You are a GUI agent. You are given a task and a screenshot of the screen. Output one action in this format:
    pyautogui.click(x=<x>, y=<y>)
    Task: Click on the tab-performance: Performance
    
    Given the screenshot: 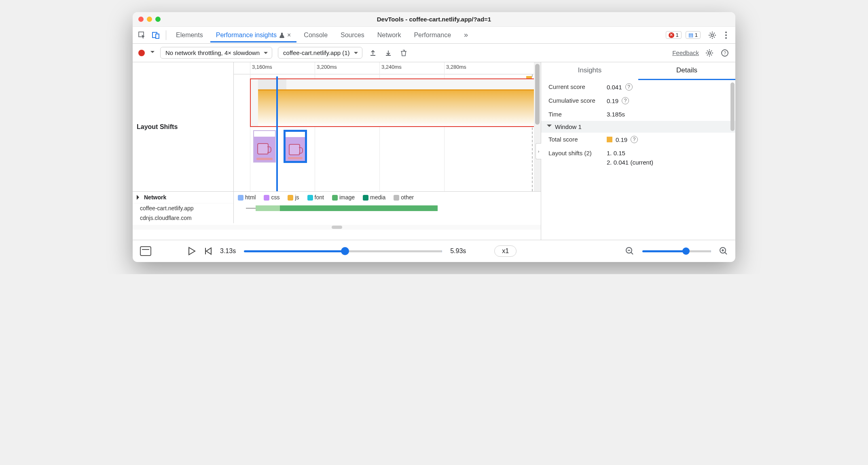 What is the action you would take?
    pyautogui.click(x=432, y=35)
    